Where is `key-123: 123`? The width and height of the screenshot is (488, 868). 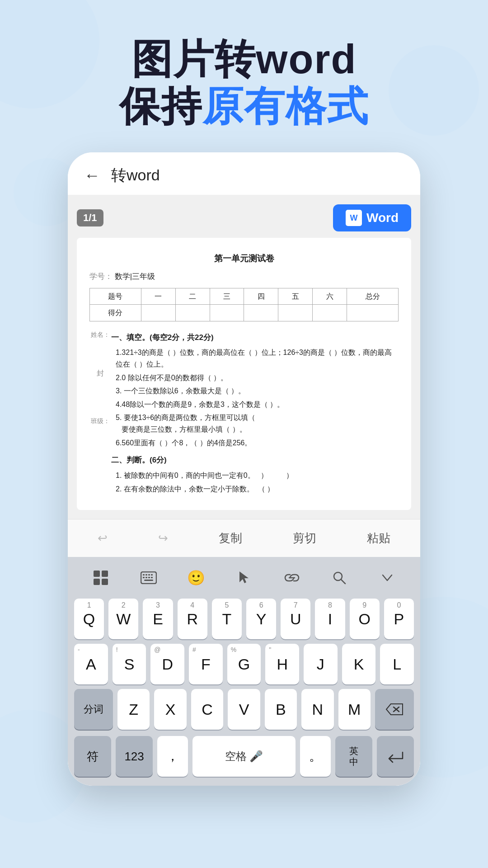
key-123: 123 is located at coordinates (134, 756).